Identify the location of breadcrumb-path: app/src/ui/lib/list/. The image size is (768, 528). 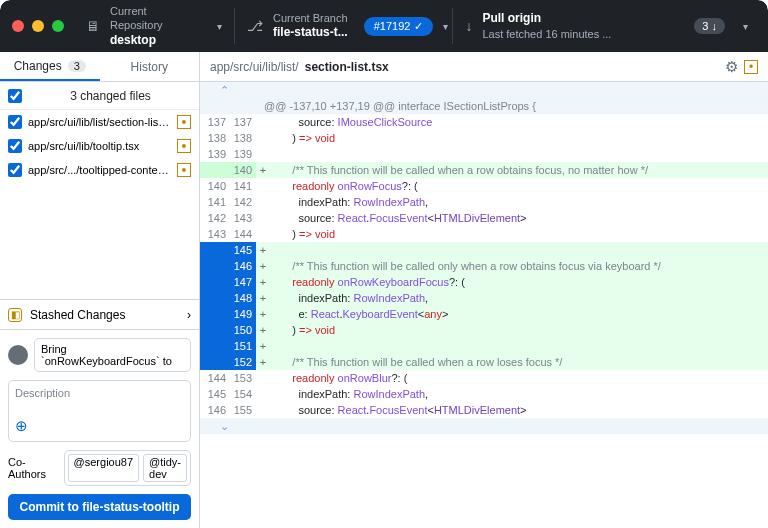
(254, 67).